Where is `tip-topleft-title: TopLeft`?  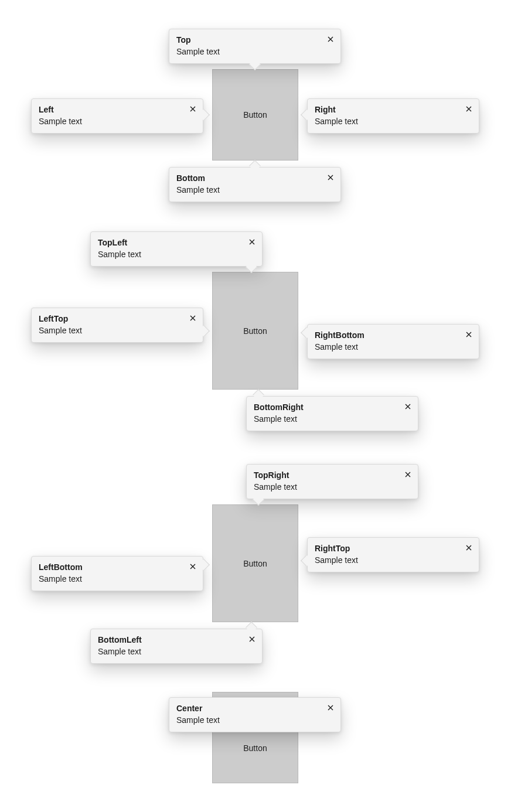
tip-topleft-title: TopLeft is located at coordinates (169, 243).